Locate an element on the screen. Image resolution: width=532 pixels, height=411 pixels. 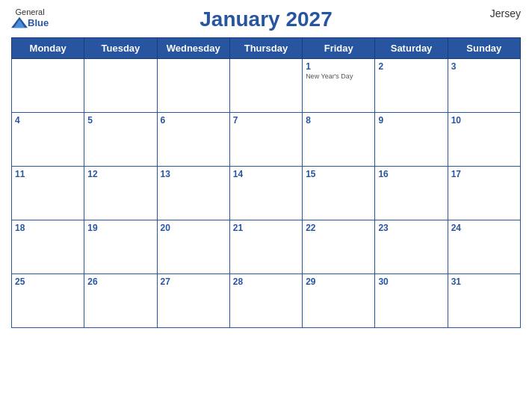
calendar-cell: 13 is located at coordinates (193, 194).